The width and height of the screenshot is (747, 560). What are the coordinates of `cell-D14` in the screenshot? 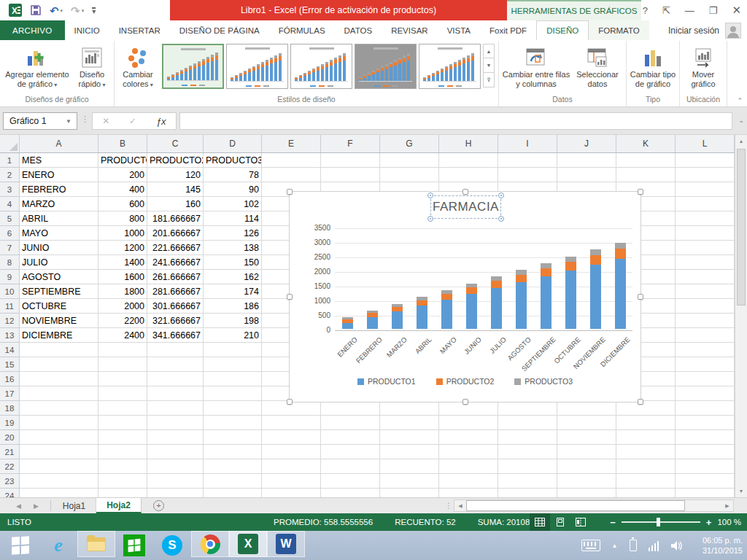 It's located at (233, 350).